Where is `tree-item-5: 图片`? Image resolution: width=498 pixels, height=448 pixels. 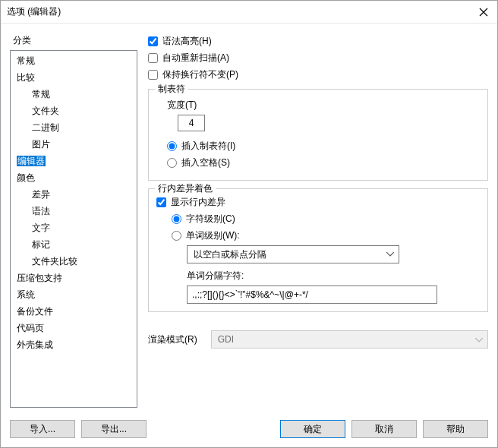 tree-item-5: 图片 is located at coordinates (74, 144).